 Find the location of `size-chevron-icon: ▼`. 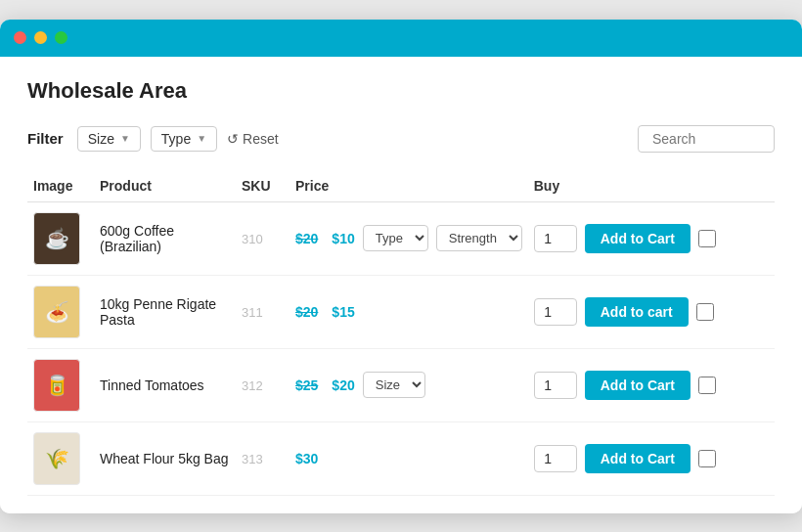

size-chevron-icon: ▼ is located at coordinates (125, 139).